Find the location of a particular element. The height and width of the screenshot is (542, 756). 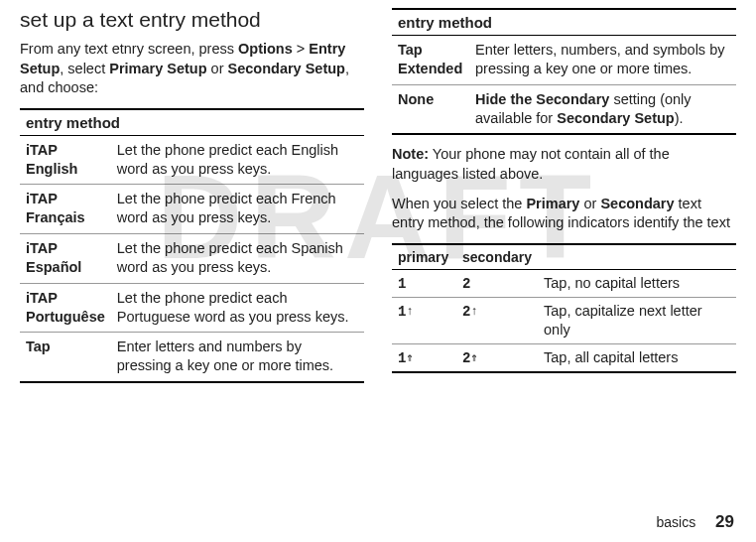

page-number: 29 is located at coordinates (724, 522).